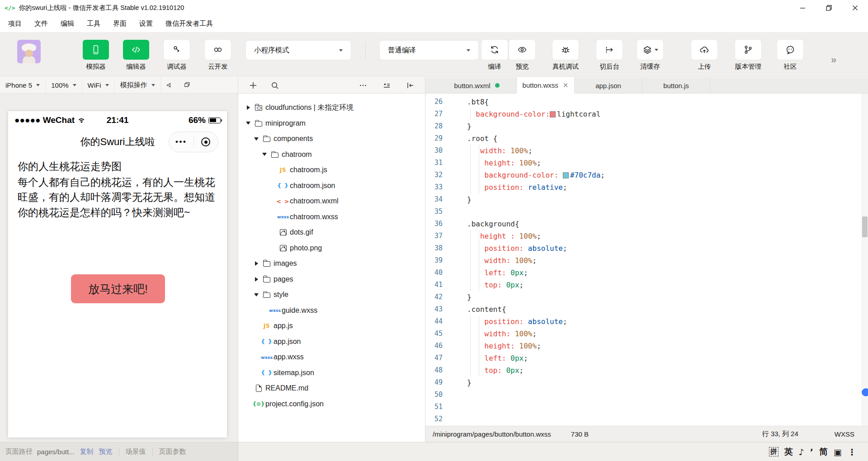 The width and height of the screenshot is (868, 461). What do you see at coordinates (136, 50) in the screenshot?
I see `editor-button` at bounding box center [136, 50].